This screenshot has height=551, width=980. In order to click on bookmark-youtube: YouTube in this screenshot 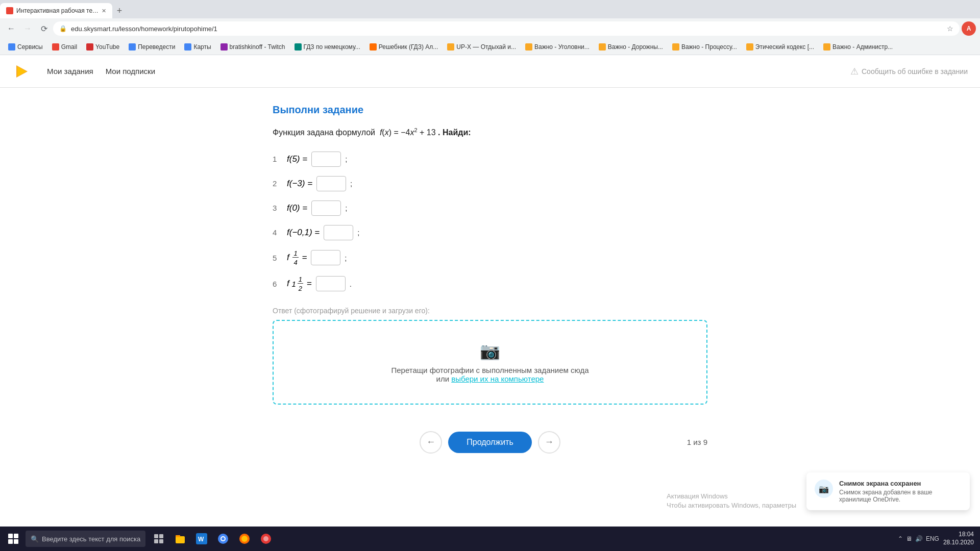, I will do `click(103, 47)`.